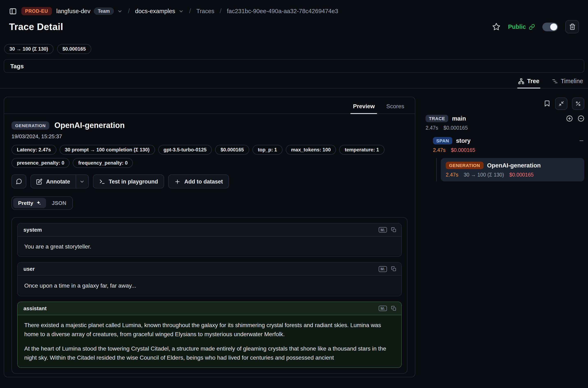 The width and height of the screenshot is (588, 388). Describe the element at coordinates (282, 11) in the screenshot. I see `breadcrumb-trace-id: fac231bc-90ee-490a-aa32-78c4269474e3` at that location.